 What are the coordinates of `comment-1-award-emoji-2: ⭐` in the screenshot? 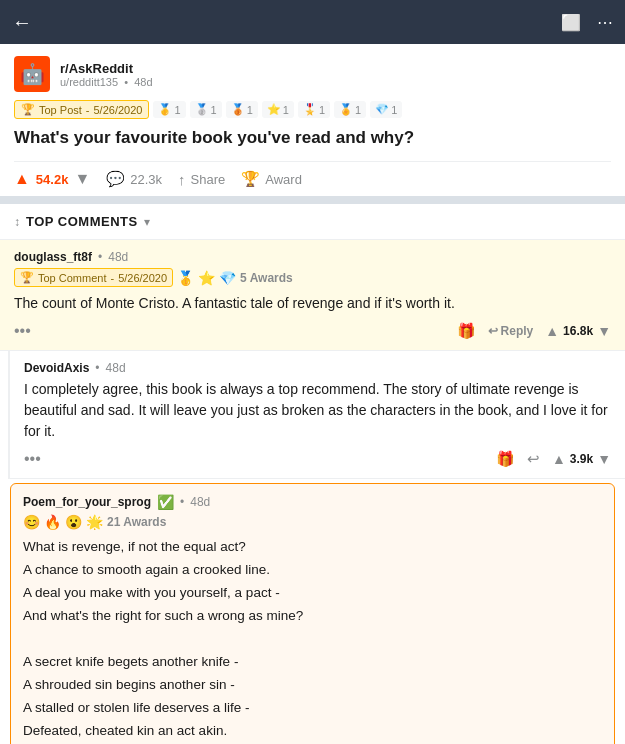 It's located at (206, 278).